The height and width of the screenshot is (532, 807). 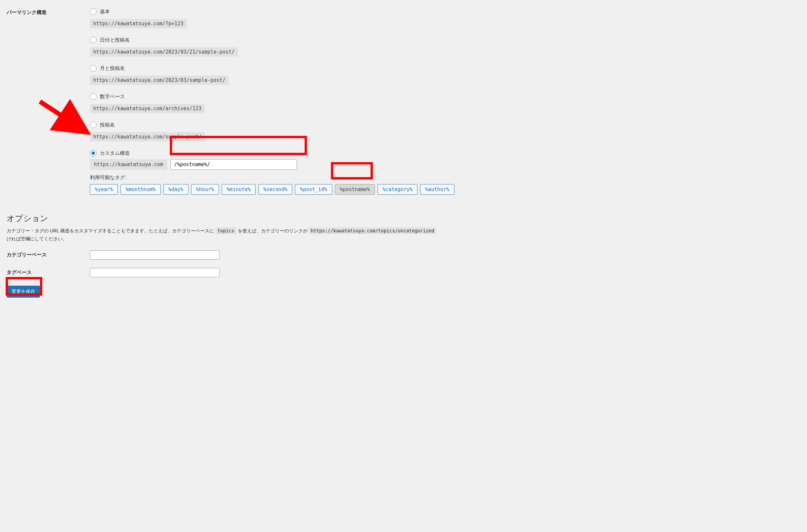 What do you see at coordinates (105, 12) in the screenshot?
I see `radio-label-plain: 基本` at bounding box center [105, 12].